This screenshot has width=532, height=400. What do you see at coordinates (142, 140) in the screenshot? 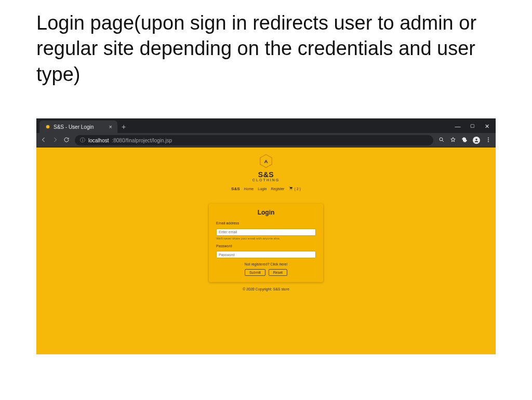
I see `url-path: :8080/finalproject/login.jsp` at bounding box center [142, 140].